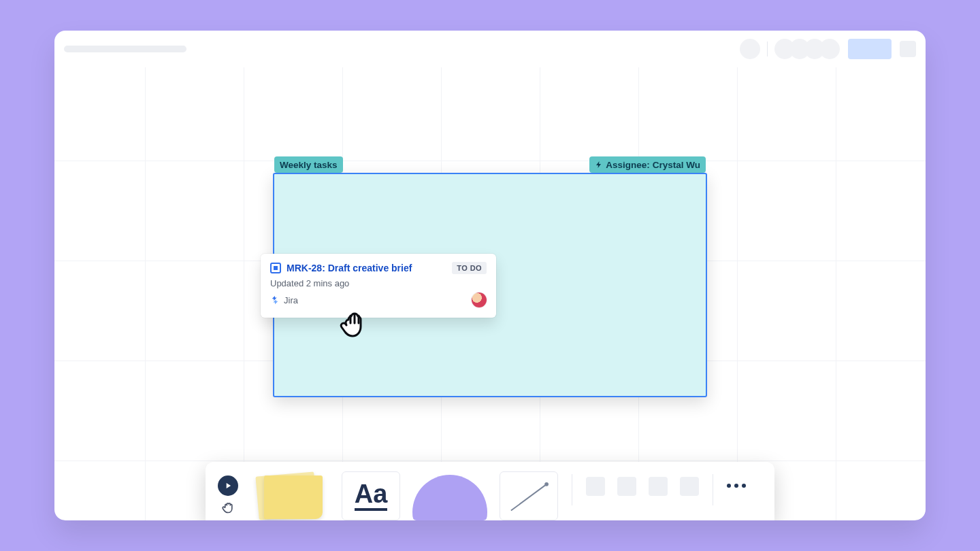  I want to click on presence-avatar, so click(830, 49).